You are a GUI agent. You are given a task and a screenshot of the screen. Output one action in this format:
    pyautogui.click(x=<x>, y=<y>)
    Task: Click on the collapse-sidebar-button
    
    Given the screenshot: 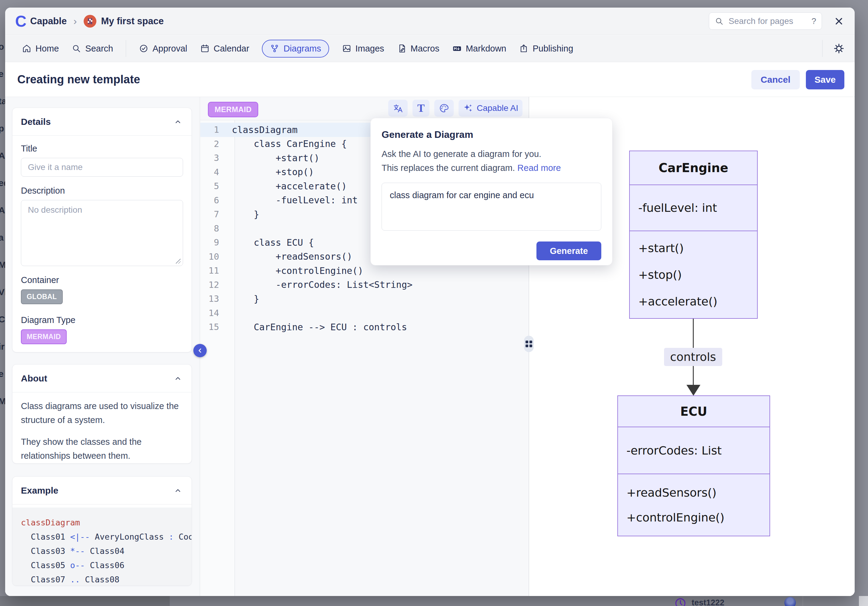 What is the action you would take?
    pyautogui.click(x=200, y=351)
    